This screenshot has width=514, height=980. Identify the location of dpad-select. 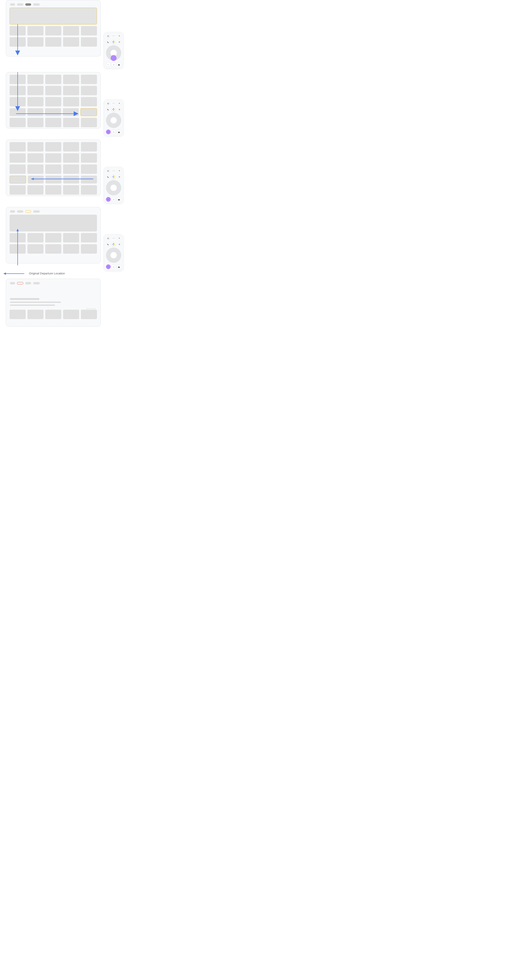
(114, 255).